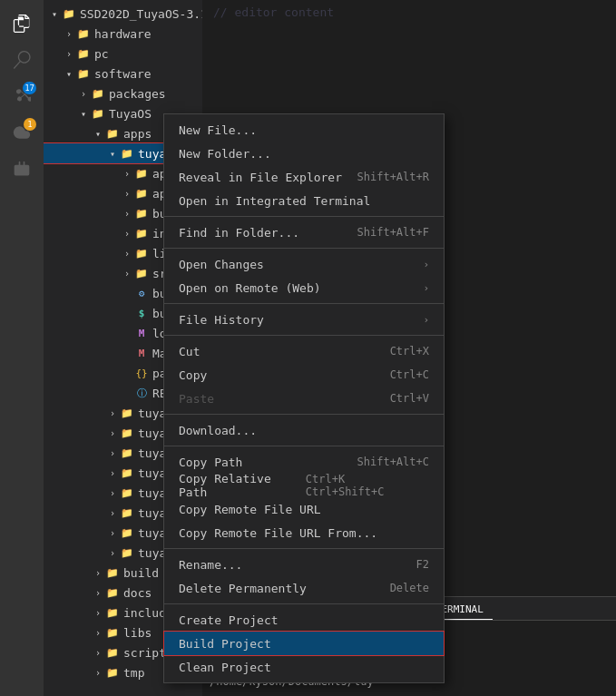 The image size is (616, 696). Describe the element at coordinates (426, 289) in the screenshot. I see `arrow-icon-2: ›` at that location.